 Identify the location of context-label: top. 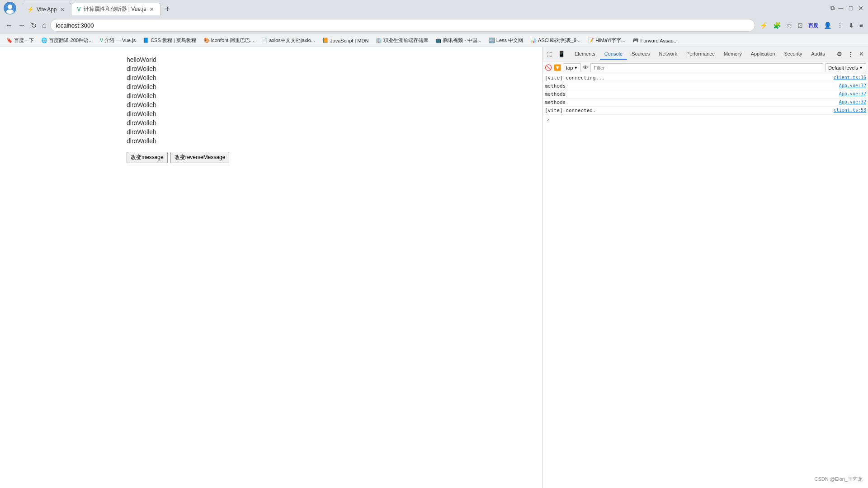
(570, 68).